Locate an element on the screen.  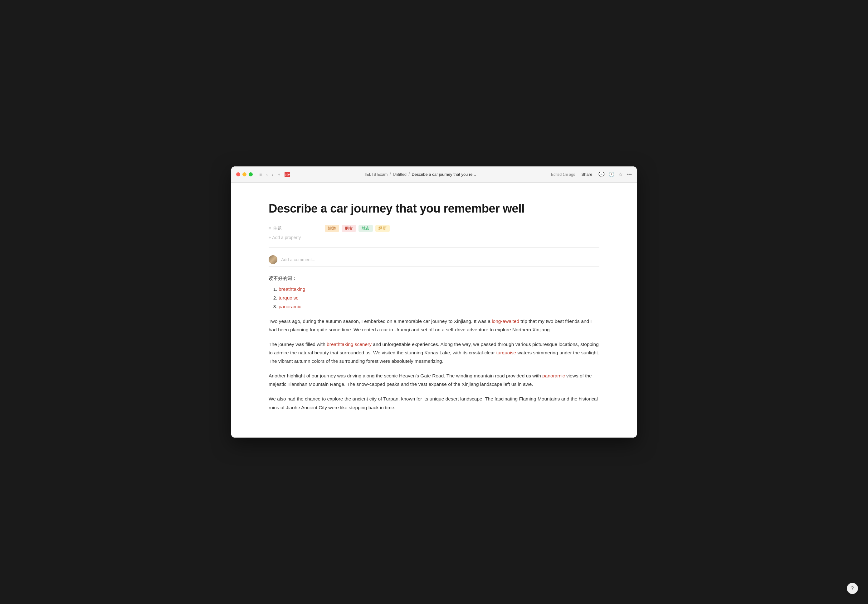
tag-city: 城市 is located at coordinates (366, 229).